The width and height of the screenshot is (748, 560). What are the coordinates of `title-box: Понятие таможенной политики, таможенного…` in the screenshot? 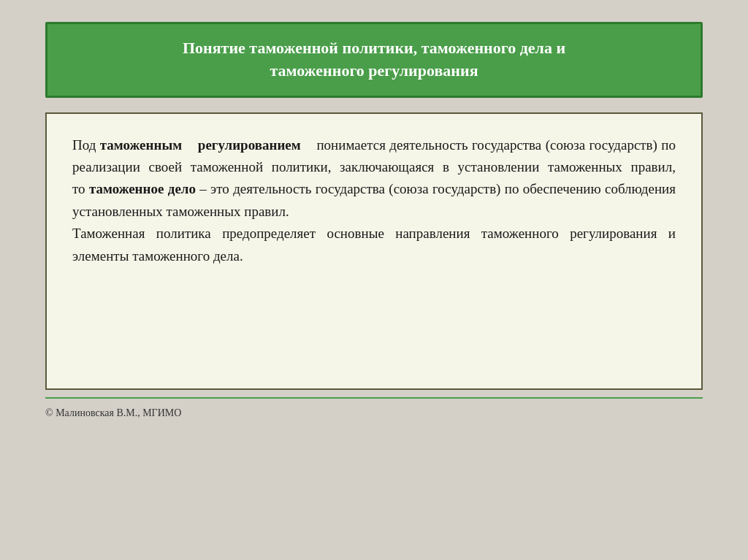 It's located at (374, 60).